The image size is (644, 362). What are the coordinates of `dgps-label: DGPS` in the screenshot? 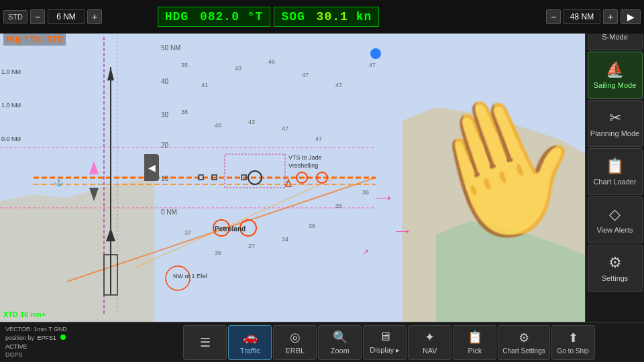 It's located at (67, 355).